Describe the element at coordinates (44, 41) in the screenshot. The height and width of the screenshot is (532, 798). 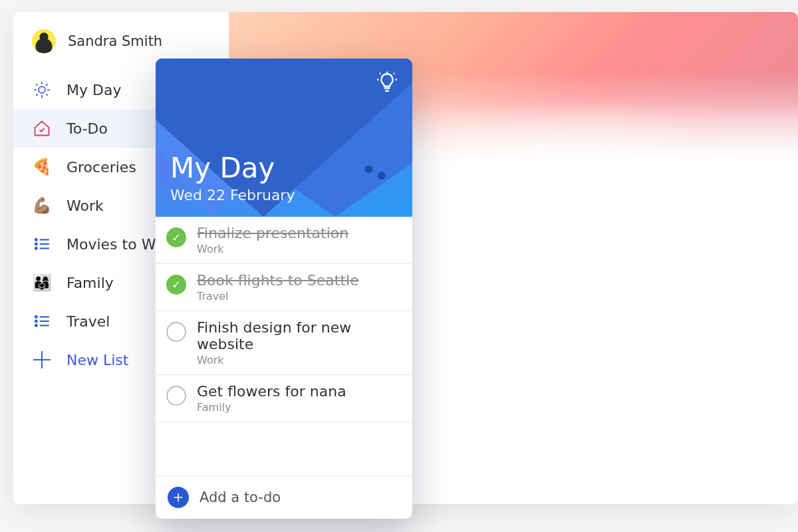
I see `avatar` at that location.